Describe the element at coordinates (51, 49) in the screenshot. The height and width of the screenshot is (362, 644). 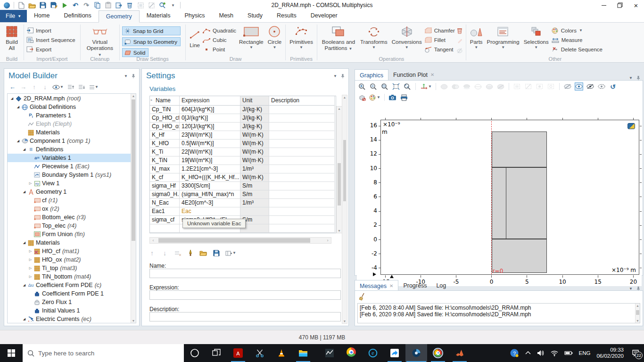
I see `export-button: Export` at that location.